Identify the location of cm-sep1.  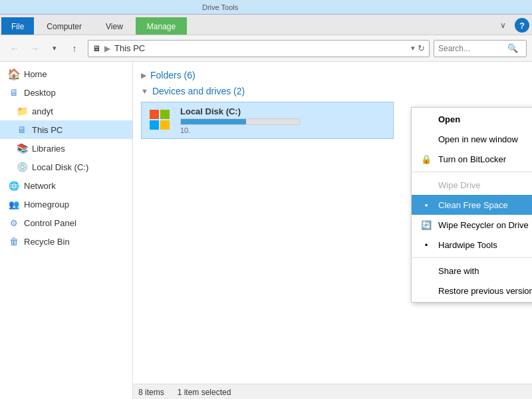
(472, 172).